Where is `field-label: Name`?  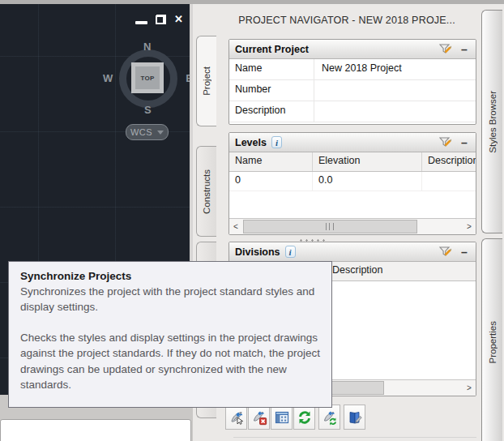 field-label: Name is located at coordinates (272, 70).